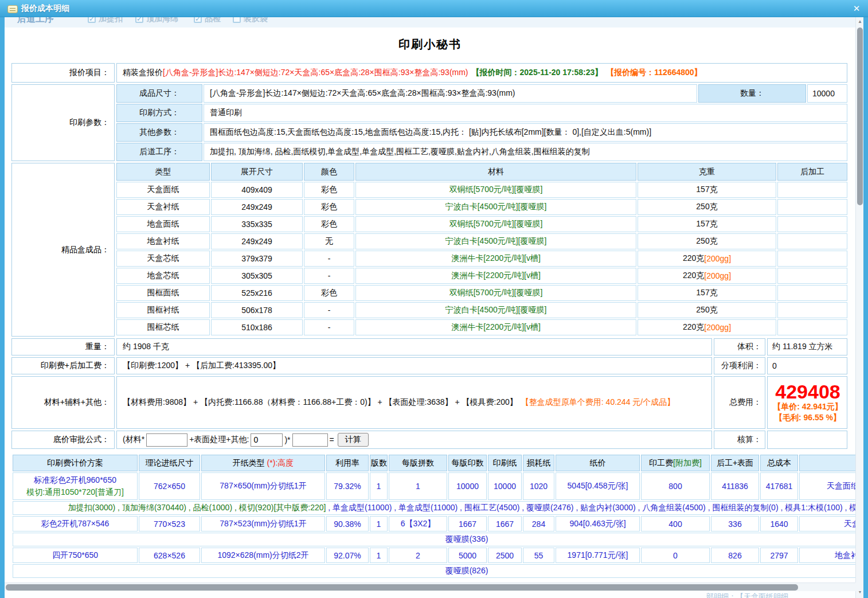 The image size is (868, 598). Describe the element at coordinates (859, 307) in the screenshot. I see `vertical-scrollbar` at that location.